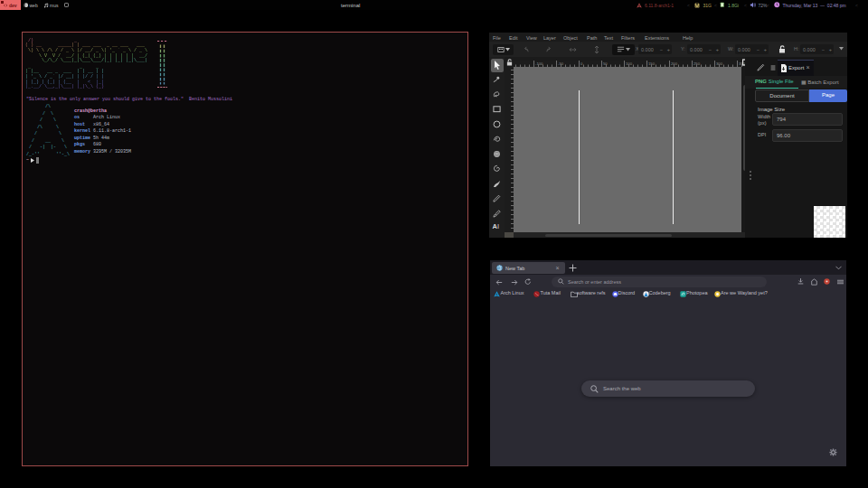 Image resolution: width=868 pixels, height=488 pixels. Describe the element at coordinates (561, 63) in the screenshot. I see `svg-text: -50` at that location.